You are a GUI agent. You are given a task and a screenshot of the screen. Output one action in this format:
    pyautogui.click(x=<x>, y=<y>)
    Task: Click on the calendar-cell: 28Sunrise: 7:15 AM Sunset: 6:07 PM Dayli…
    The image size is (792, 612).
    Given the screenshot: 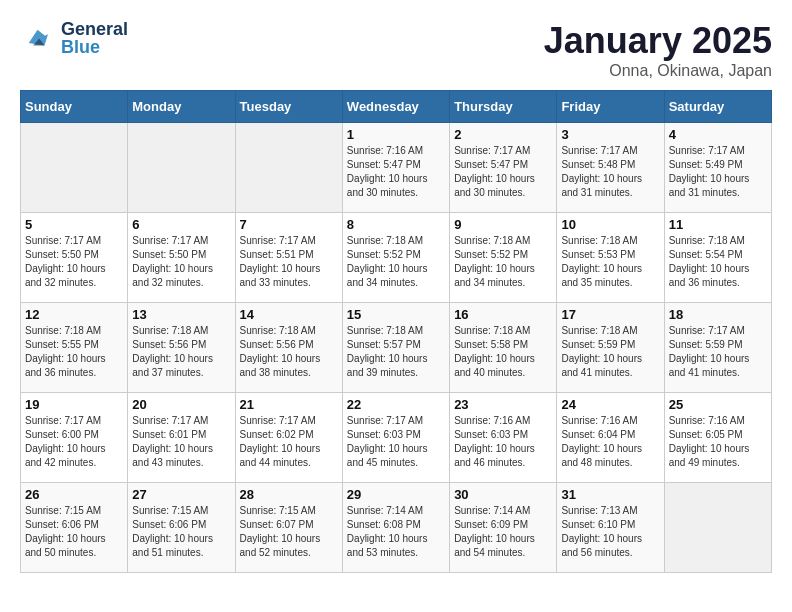 What is the action you would take?
    pyautogui.click(x=288, y=528)
    